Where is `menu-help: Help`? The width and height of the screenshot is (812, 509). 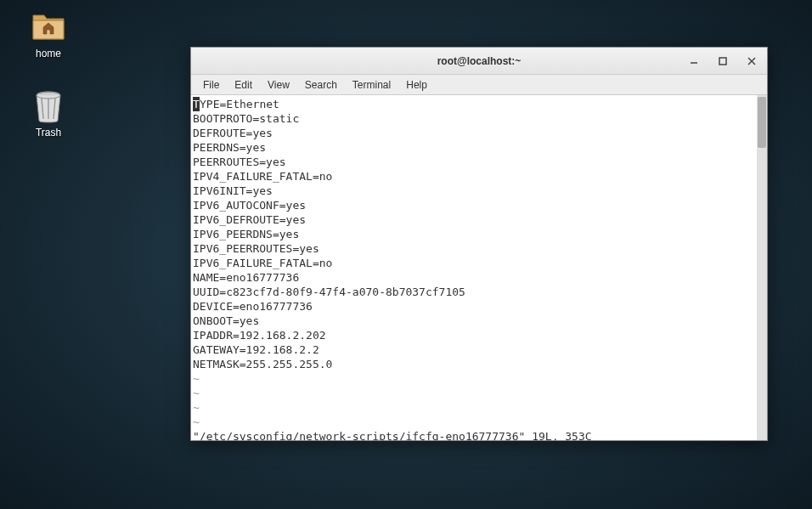
menu-help: Help is located at coordinates (416, 85).